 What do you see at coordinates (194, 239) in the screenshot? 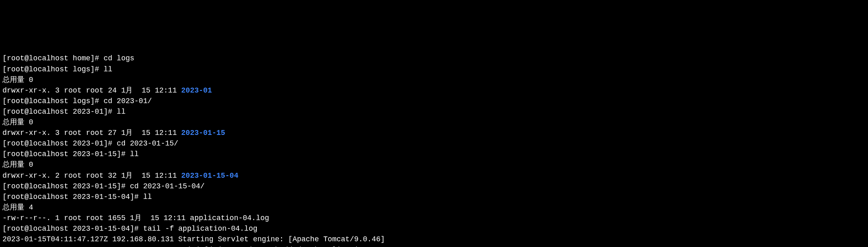
I see `log-line: 2023-01-15T04:11:47.127Z 192.168.80.131 …` at bounding box center [194, 239].